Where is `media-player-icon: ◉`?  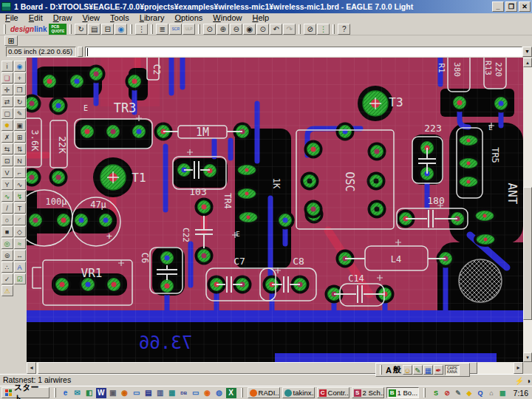 media-player-icon: ◉ is located at coordinates (125, 393).